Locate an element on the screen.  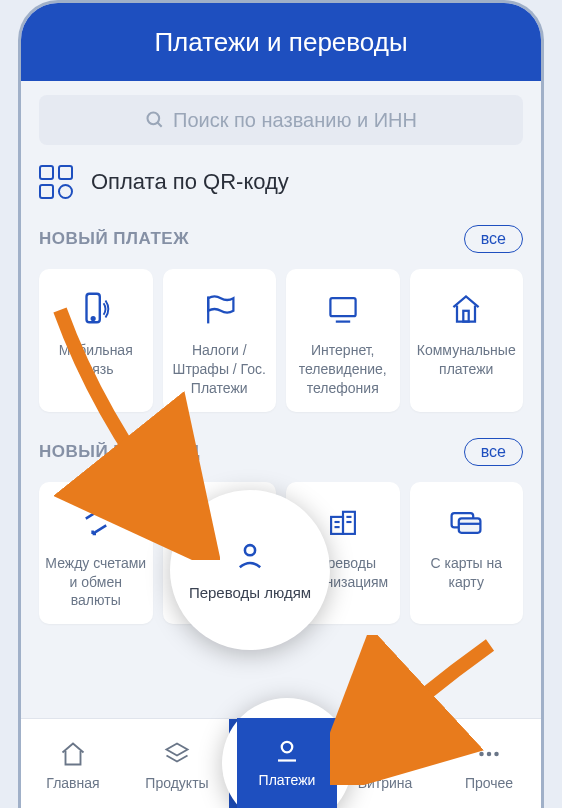
nav-more: Прочее is located at coordinates (489, 764).